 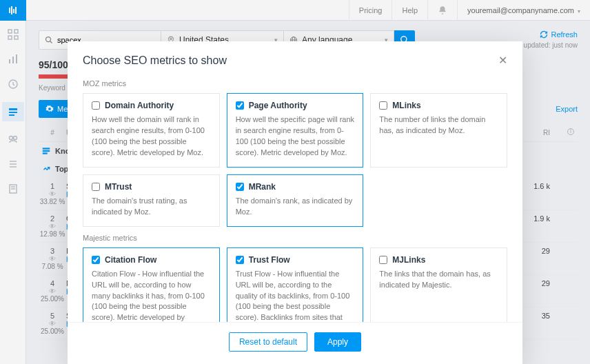 I want to click on metric-desc: The domain's trust rating, as indicated …, so click(x=152, y=207).